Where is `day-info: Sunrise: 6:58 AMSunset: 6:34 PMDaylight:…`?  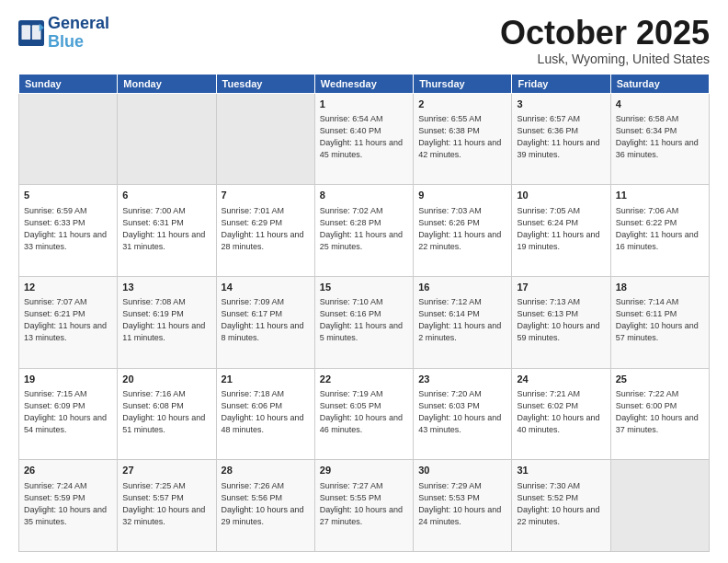
day-info: Sunrise: 6:58 AMSunset: 6:34 PMDaylight:… is located at coordinates (660, 137).